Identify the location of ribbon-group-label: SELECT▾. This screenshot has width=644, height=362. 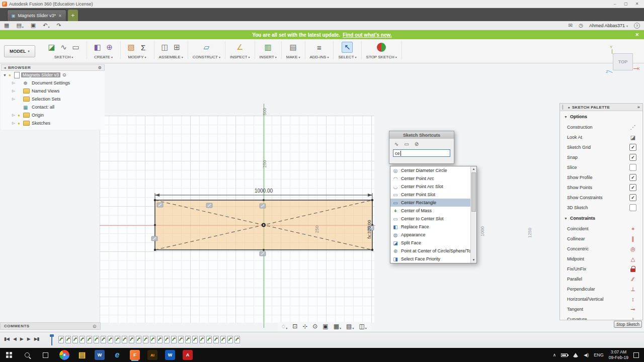
(347, 57).